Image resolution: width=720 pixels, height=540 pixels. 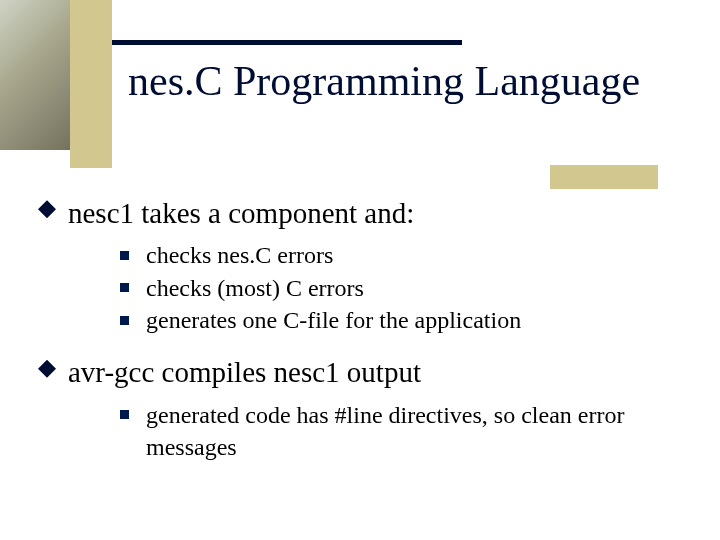 I want to click on slide-title: nes.C Programming Language, so click(x=414, y=81).